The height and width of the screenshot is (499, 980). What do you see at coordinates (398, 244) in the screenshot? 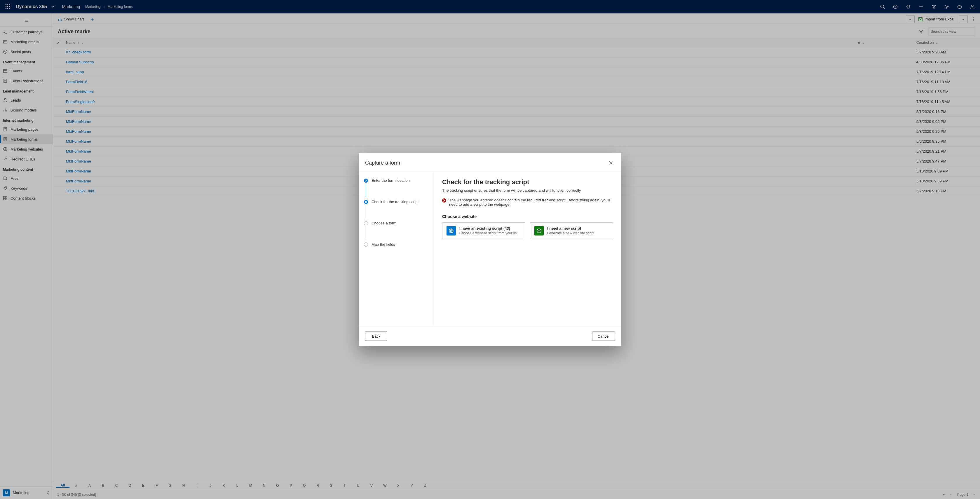
I see `wizard-step-4: Map the fields` at bounding box center [398, 244].